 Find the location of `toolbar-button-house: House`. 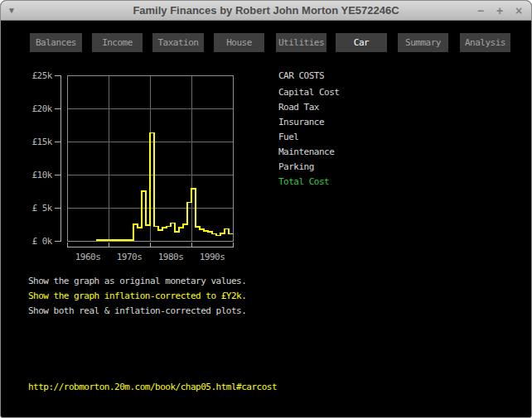

toolbar-button-house: House is located at coordinates (239, 43).